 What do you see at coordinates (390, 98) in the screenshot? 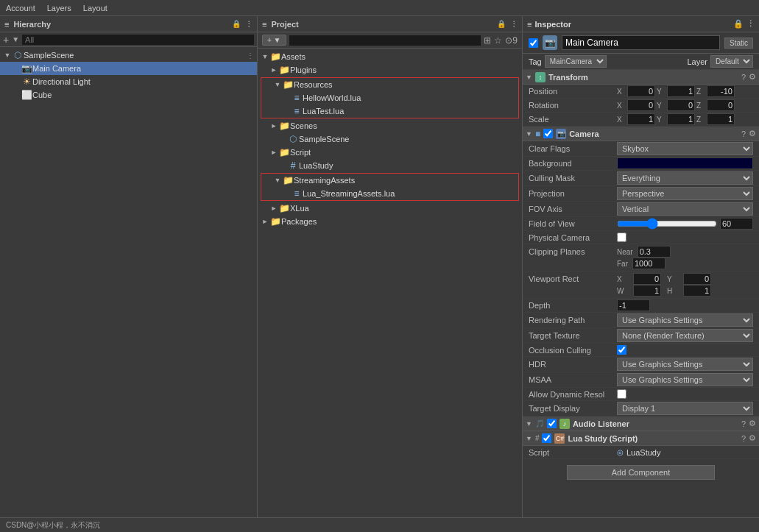
I see `project-item-hellowworld: ≡ HellowWorld.lua` at bounding box center [390, 98].